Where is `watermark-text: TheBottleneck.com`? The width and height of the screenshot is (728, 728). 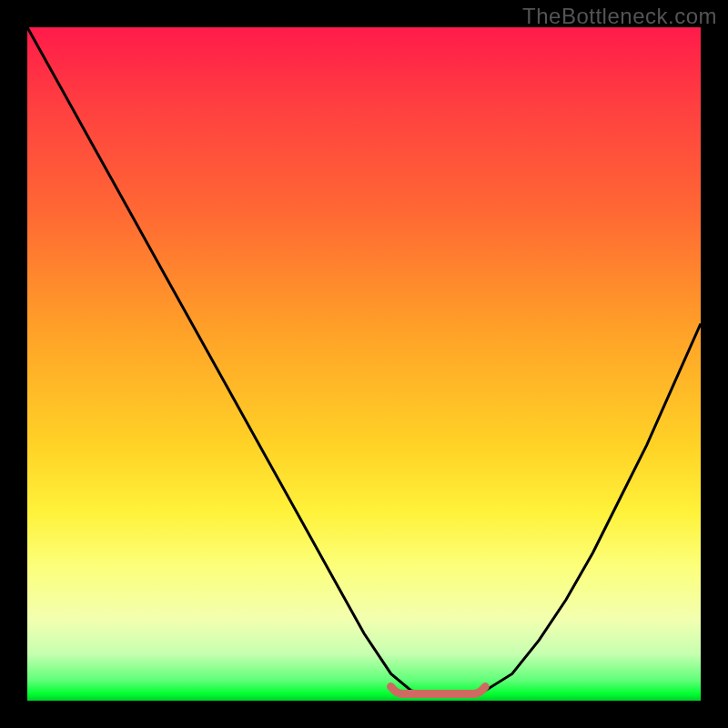
watermark-text: TheBottleneck.com is located at coordinates (620, 16).